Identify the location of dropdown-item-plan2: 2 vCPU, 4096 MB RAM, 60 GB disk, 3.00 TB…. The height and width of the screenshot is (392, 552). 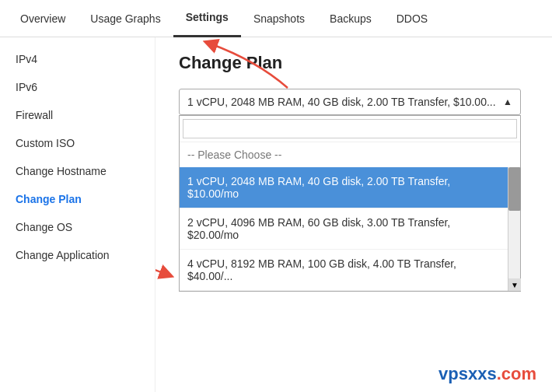
(350, 229).